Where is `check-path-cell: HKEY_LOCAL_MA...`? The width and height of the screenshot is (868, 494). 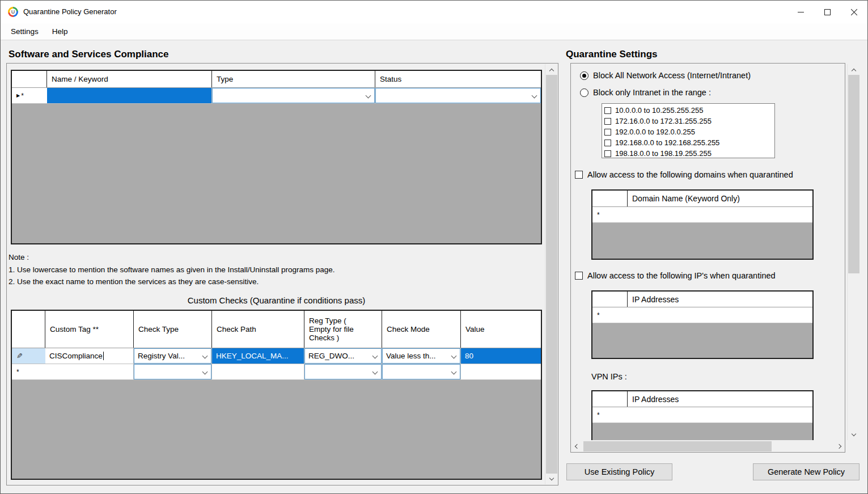 check-path-cell: HKEY_LOCAL_MA... is located at coordinates (259, 356).